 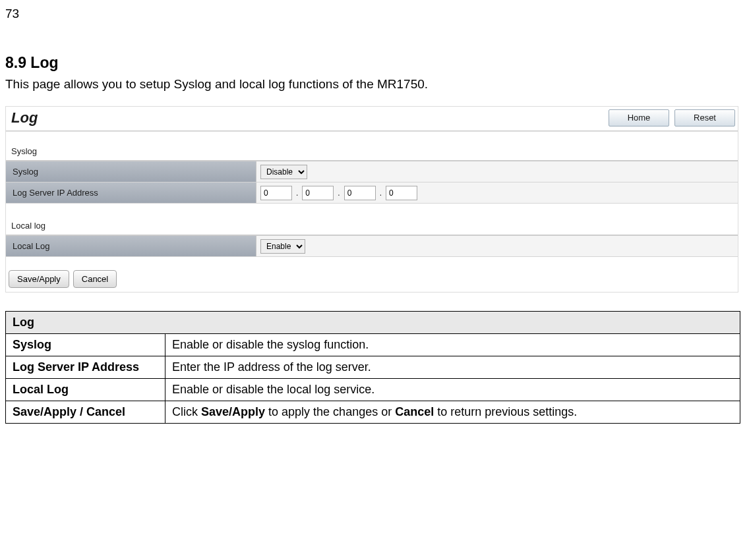 What do you see at coordinates (453, 368) in the screenshot?
I see `row-text: Enter the IP address of the log server.` at bounding box center [453, 368].